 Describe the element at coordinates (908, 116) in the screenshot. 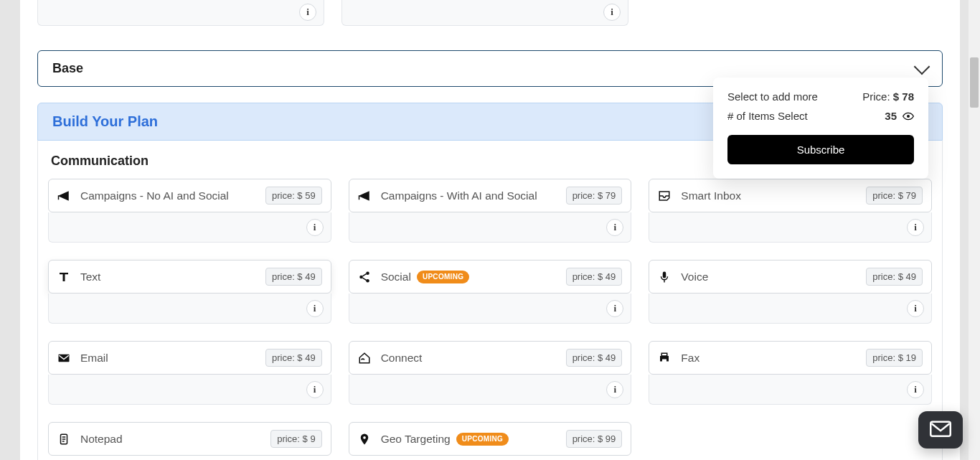

I see `eye-icon` at that location.